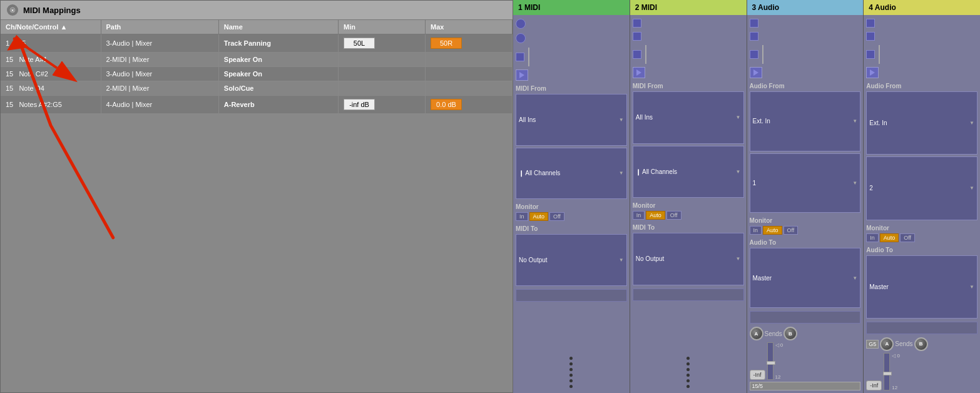  What do you see at coordinates (922, 228) in the screenshot?
I see `track-4-monitor-label: Monitor` at bounding box center [922, 228].